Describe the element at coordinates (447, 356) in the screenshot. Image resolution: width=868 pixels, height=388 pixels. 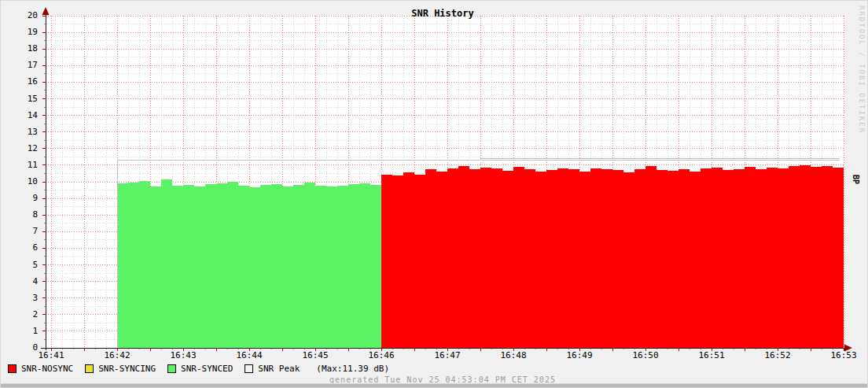
I see `x-tick-label: 16:47` at that location.